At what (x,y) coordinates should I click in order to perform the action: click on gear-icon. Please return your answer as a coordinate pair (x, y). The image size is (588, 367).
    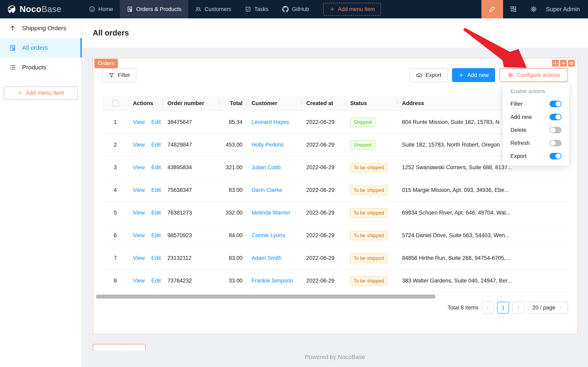
    Looking at the image, I should click on (511, 75).